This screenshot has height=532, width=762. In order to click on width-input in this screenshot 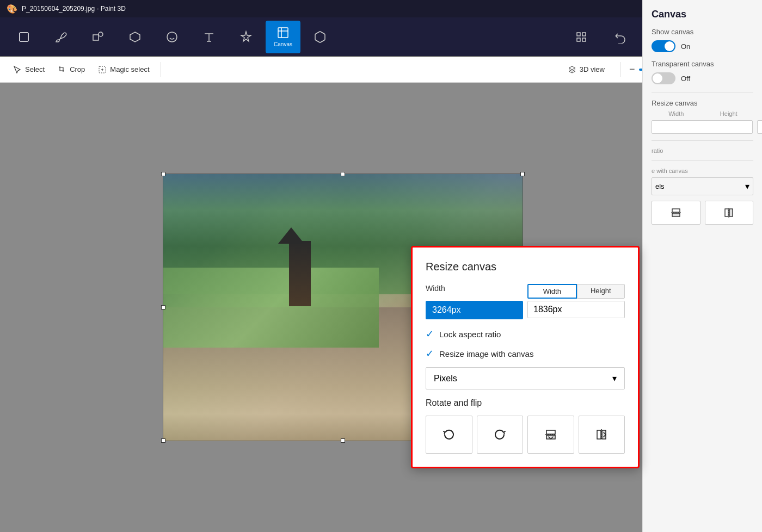, I will do `click(702, 127)`.